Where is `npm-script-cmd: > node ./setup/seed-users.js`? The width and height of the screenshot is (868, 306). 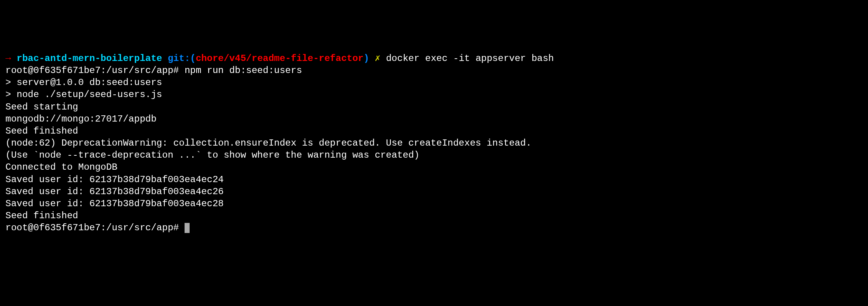
npm-script-cmd: > node ./setup/seed-users.js is located at coordinates (434, 95).